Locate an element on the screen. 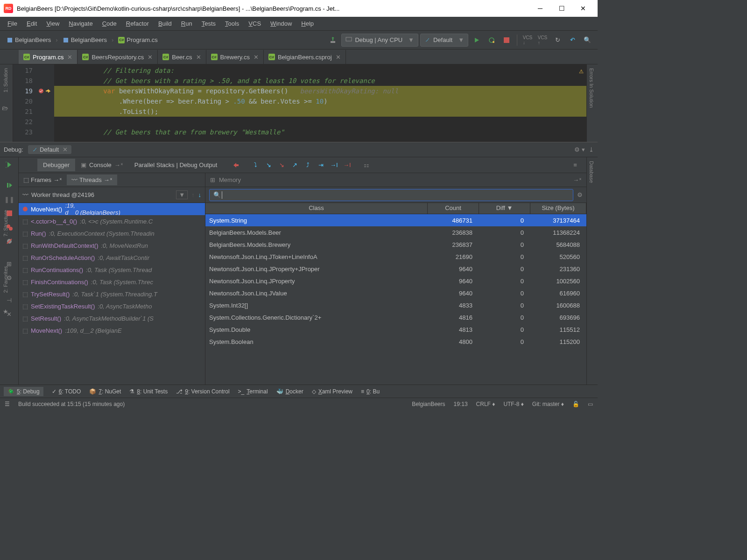 This screenshot has width=747, height=560. memory-row: Newtonsoft.Json.Linq.JProperty9640010025… is located at coordinates (396, 281).